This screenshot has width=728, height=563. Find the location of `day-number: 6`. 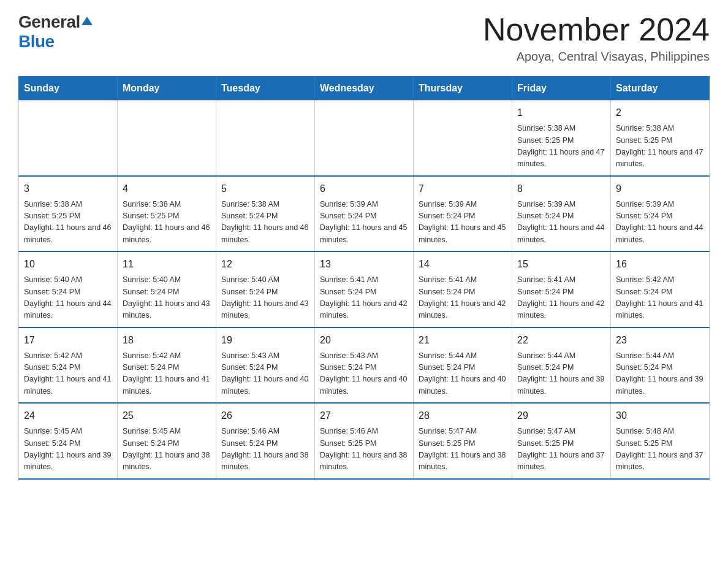

day-number: 6 is located at coordinates (364, 189).